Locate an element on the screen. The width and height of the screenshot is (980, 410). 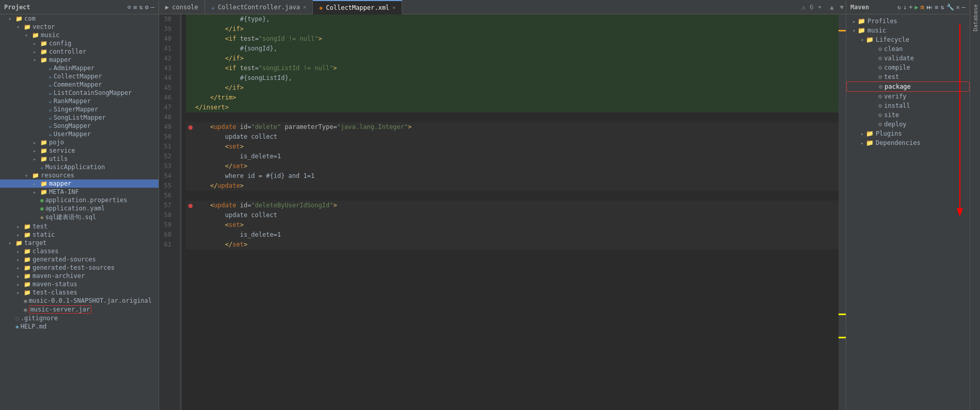
tab-collect-mapper-xml: ◆ CollectMapper.xml ✕ is located at coordinates (357, 7).